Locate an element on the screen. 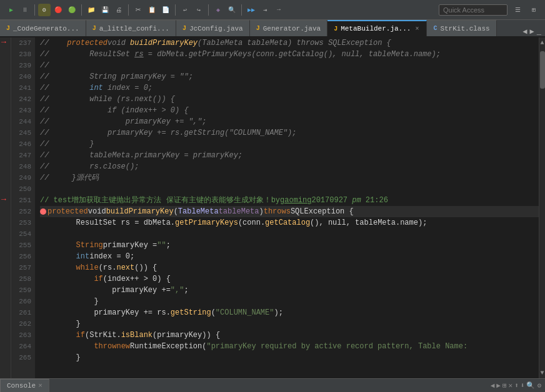 The image size is (545, 392). code-line-246: // } is located at coordinates (289, 144).